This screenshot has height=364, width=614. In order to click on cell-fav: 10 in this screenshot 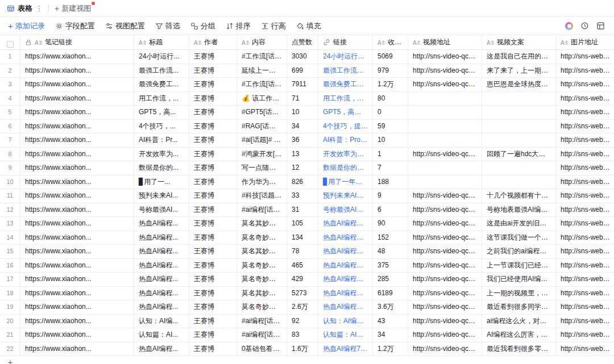, I will do `click(391, 140)`.